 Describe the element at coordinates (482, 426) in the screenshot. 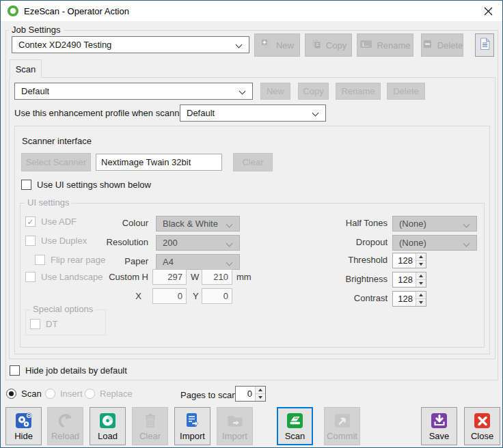

I see `close-button: Close` at that location.